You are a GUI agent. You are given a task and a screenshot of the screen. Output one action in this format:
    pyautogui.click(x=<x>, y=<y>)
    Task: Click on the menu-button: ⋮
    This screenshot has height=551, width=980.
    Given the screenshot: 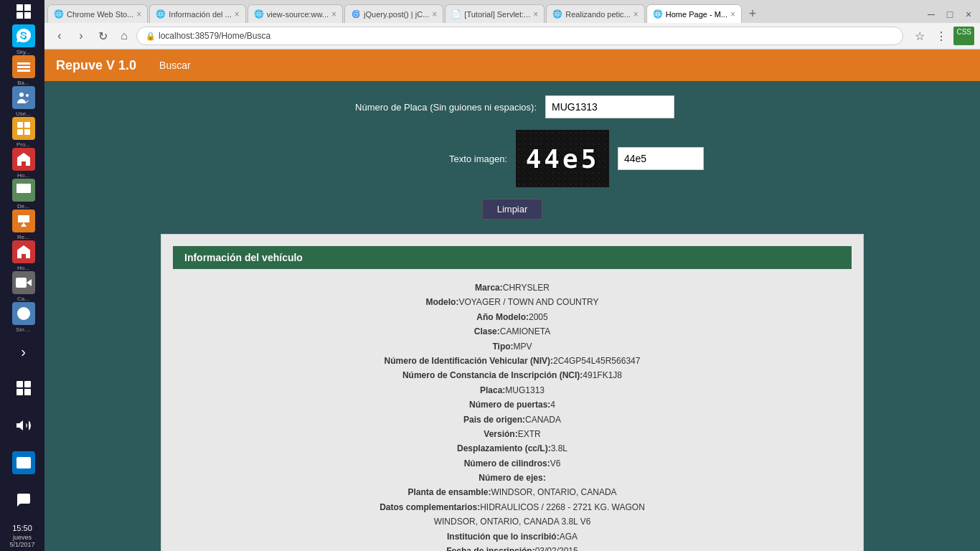 What is the action you would take?
    pyautogui.click(x=941, y=36)
    